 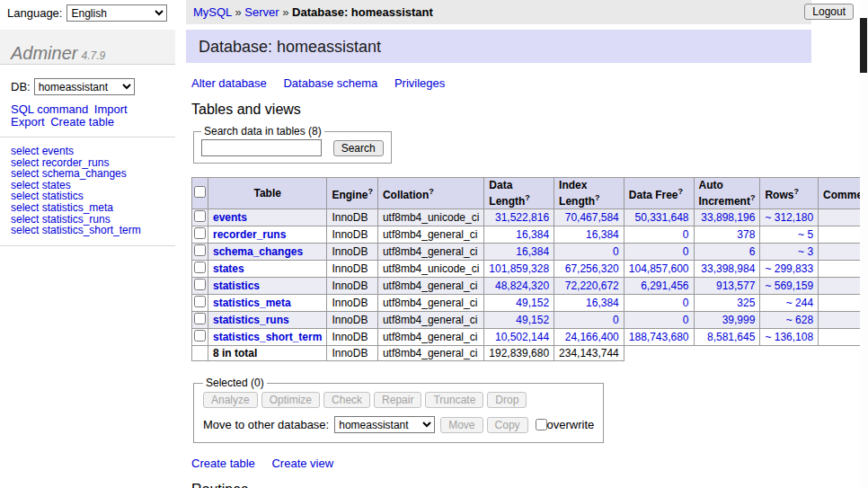 I want to click on repair-button: Repair, so click(x=397, y=400).